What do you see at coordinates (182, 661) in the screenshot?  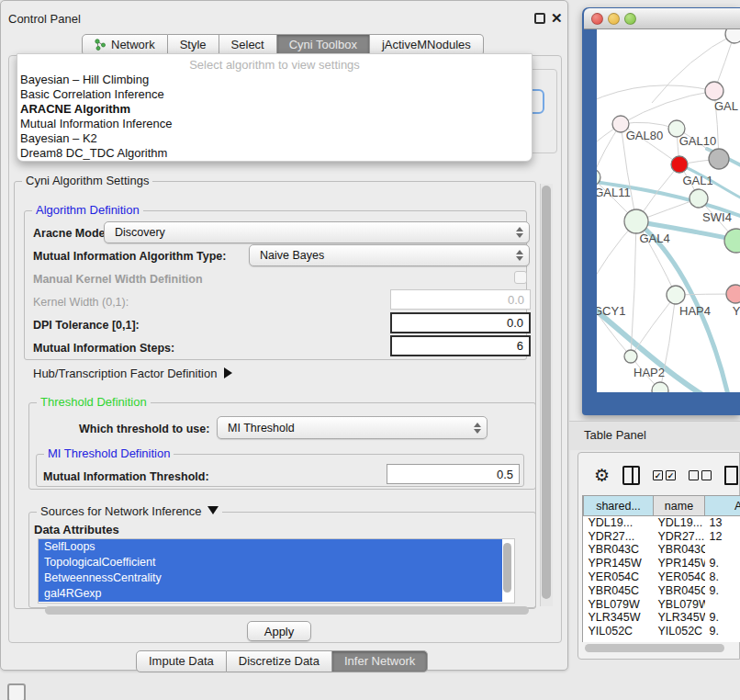 I see `tab-impute-data: Impute Data` at bounding box center [182, 661].